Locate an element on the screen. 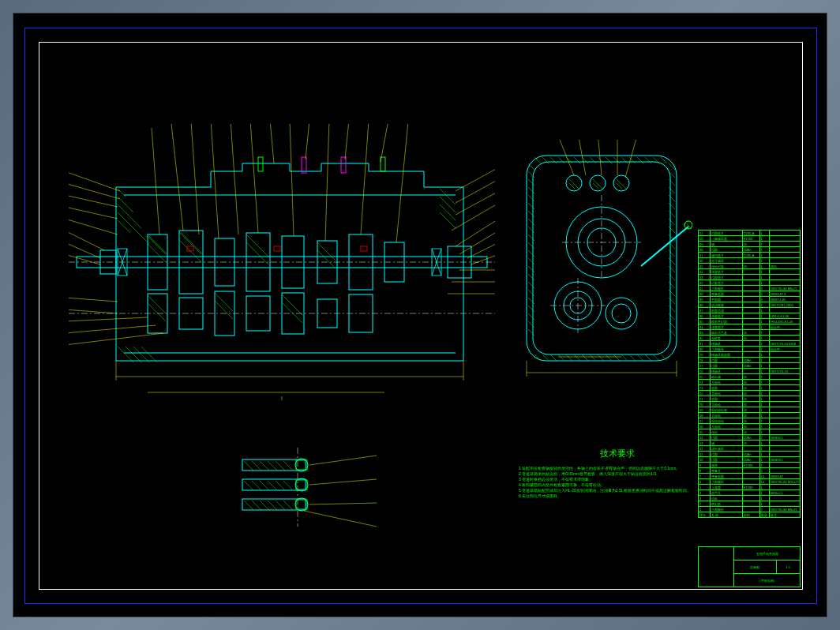 The width and height of the screenshot is (840, 630). table-row: 20大齿轮451 is located at coordinates (750, 404).